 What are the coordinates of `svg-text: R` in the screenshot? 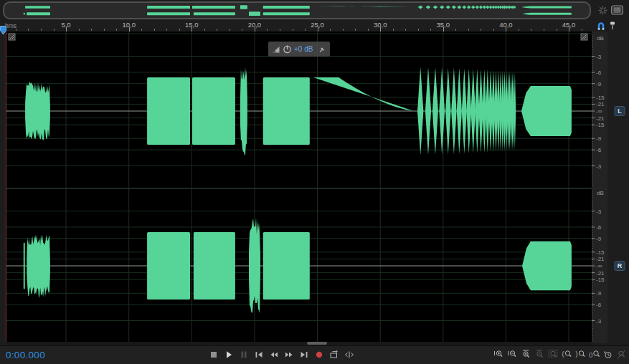 It's located at (620, 266).